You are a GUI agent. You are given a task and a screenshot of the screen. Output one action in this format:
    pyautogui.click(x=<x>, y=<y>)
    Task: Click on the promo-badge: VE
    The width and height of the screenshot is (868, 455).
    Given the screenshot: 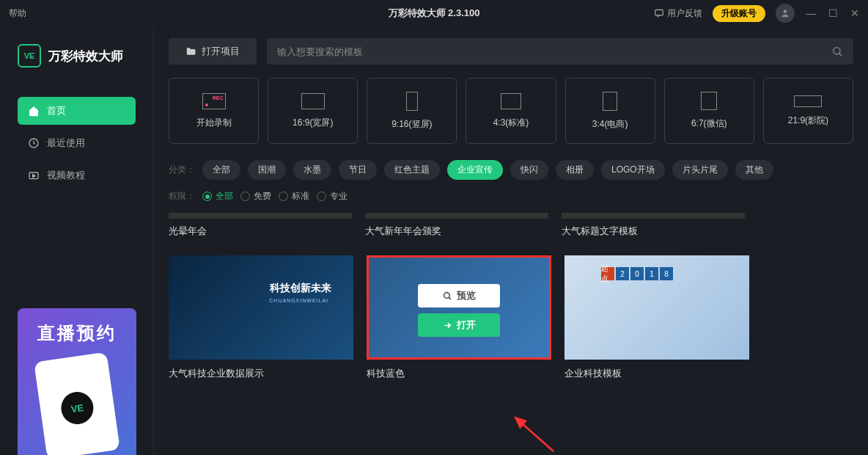 What is the action you would take?
    pyautogui.click(x=78, y=408)
    